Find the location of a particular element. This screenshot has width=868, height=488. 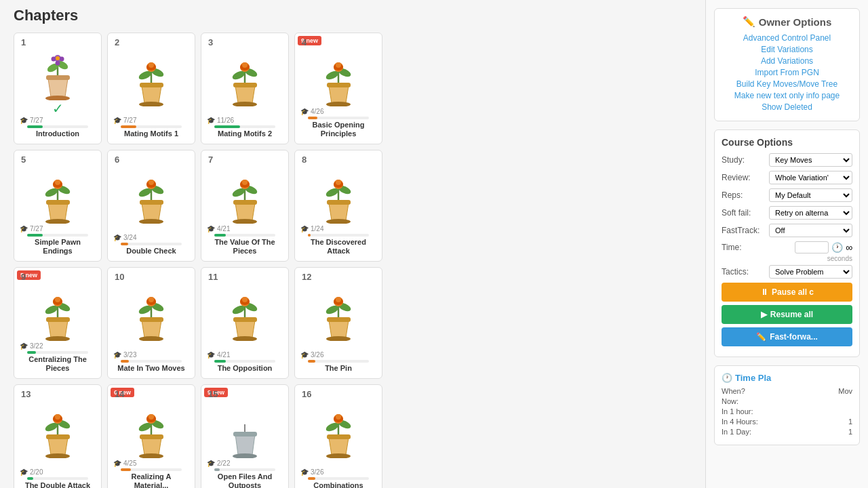

chapter-bottom: 🎓 4/25 Realizing A Material... is located at coordinates (151, 474).